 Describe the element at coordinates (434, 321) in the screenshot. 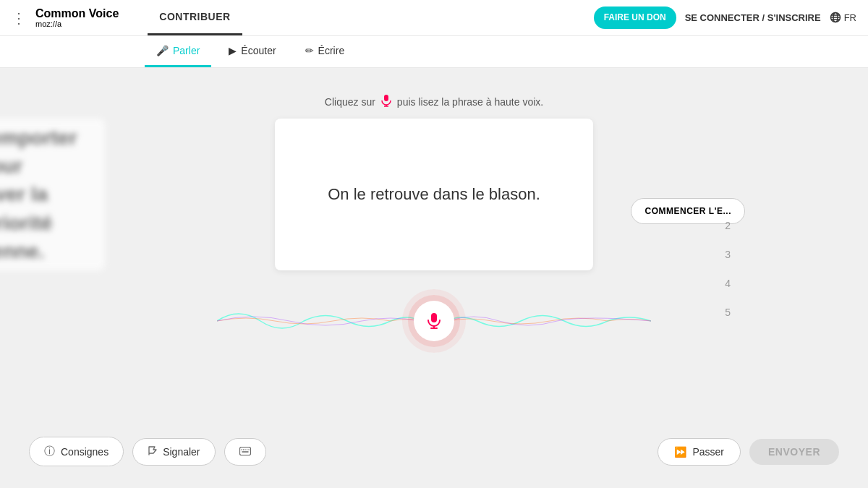

I see `waveform-area` at that location.